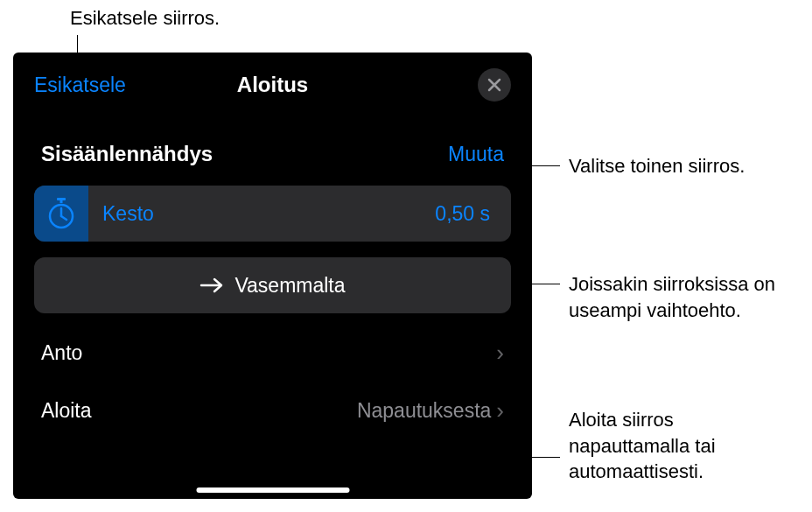 This screenshot has width=812, height=512. What do you see at coordinates (61, 214) in the screenshot?
I see `timer-icon-box` at bounding box center [61, 214].